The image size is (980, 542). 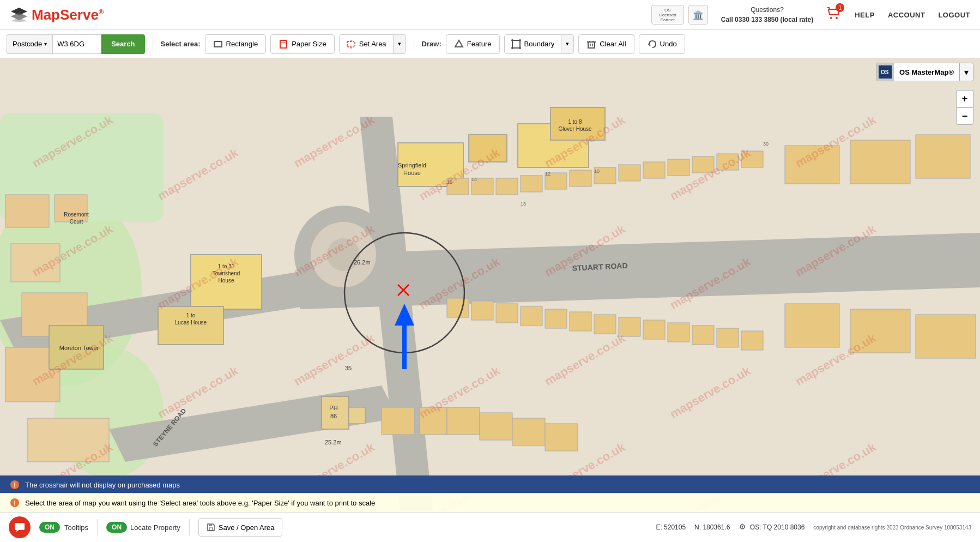 I want to click on set-area-group: Set Area ▾, so click(x=373, y=44).